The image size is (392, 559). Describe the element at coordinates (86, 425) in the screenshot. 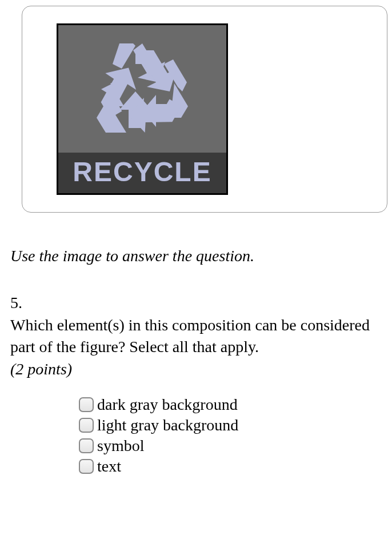

I see `checkbox-light-gray-background` at that location.